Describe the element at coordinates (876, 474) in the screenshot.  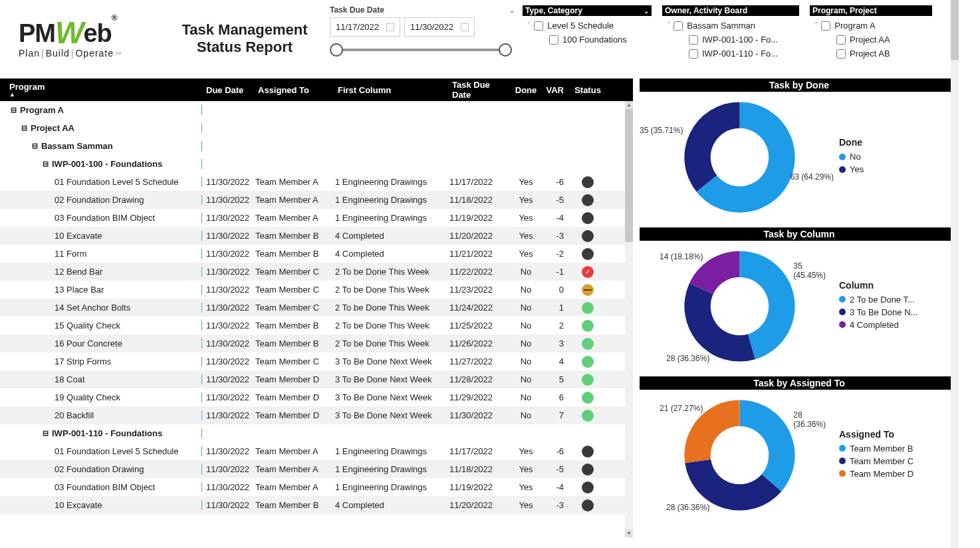
I see `legend-item: Team Member D` at that location.